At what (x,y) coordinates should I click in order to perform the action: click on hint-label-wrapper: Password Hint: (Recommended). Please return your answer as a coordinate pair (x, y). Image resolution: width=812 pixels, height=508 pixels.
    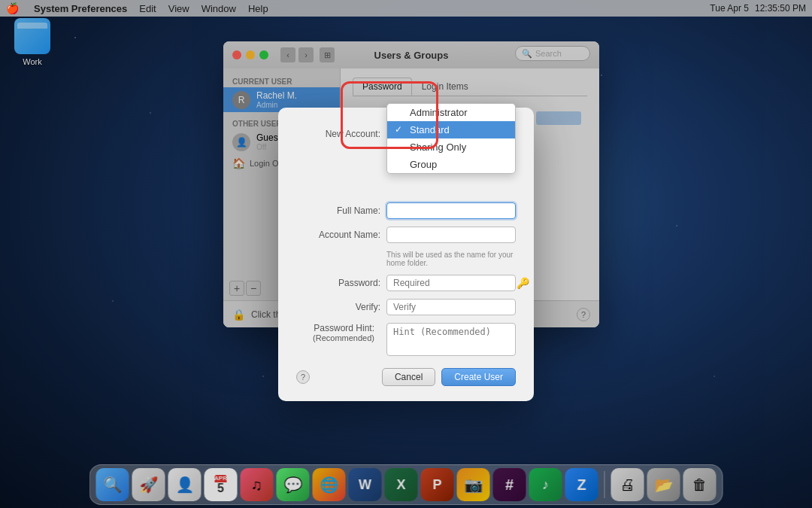
    Looking at the image, I should click on (341, 333).